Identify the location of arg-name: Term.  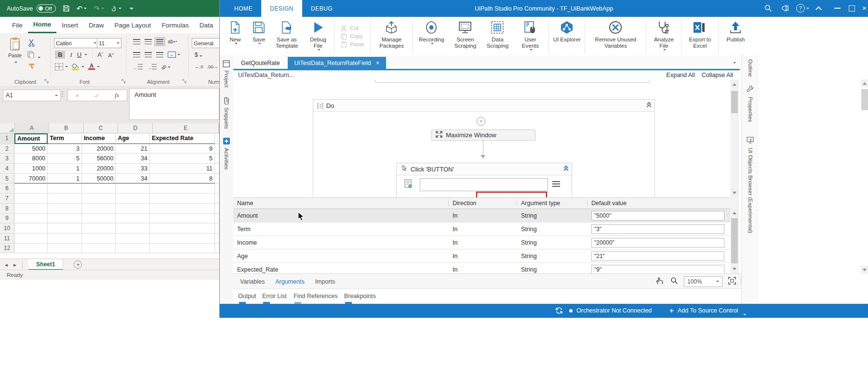
(341, 229).